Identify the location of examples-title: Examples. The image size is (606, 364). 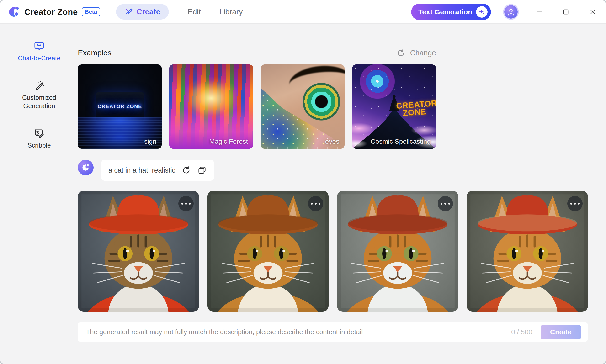
(95, 53).